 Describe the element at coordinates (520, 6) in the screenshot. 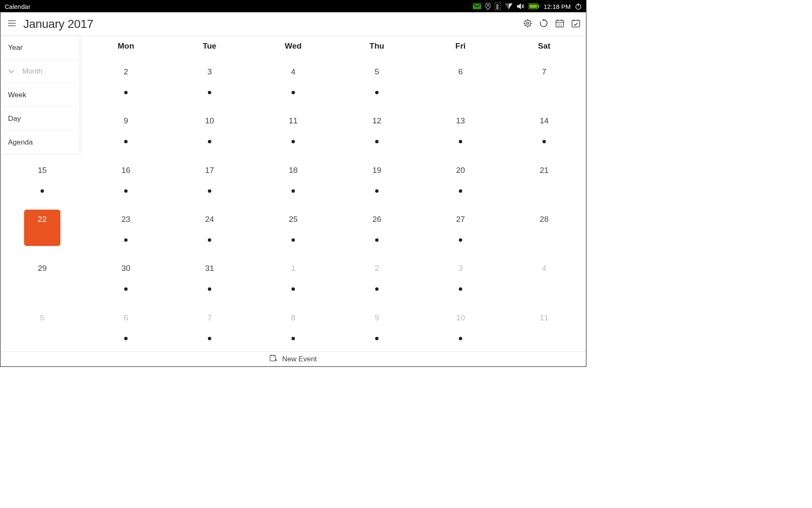

I see `volume-muted-icon` at that location.